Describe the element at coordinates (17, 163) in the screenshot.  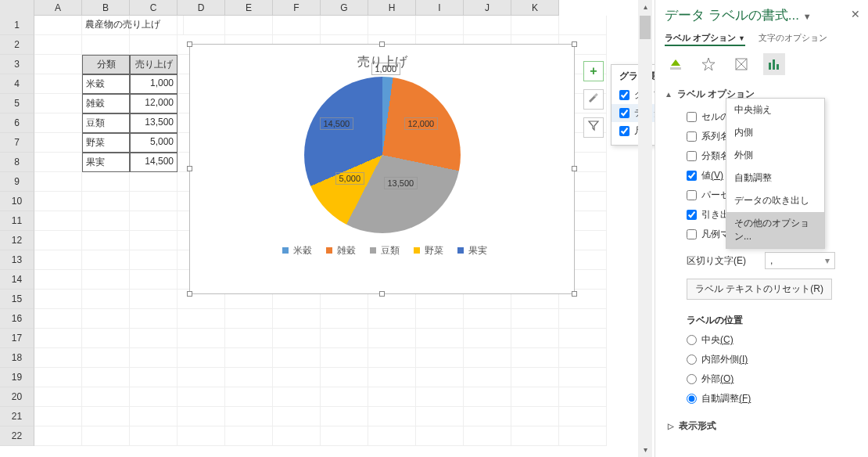
I see `row-header: 8` at that location.